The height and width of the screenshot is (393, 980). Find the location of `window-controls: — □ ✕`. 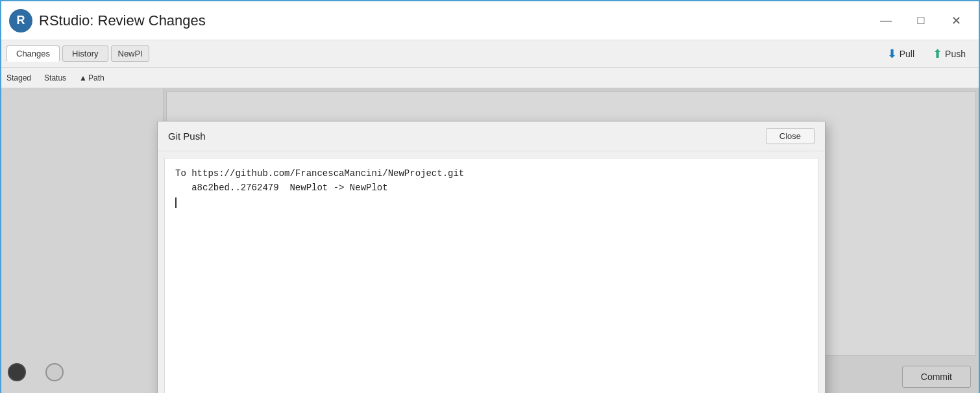

window-controls: — □ ✕ is located at coordinates (921, 21).